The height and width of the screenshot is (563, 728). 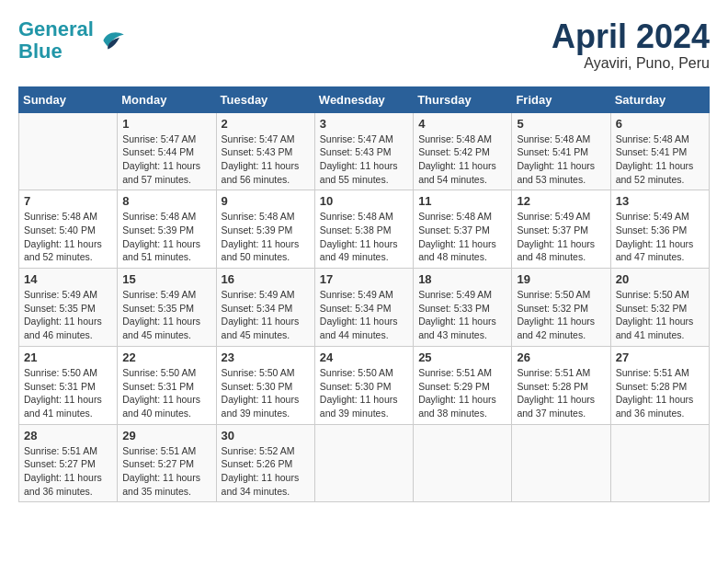 I want to click on day-number: 23, so click(x=266, y=357).